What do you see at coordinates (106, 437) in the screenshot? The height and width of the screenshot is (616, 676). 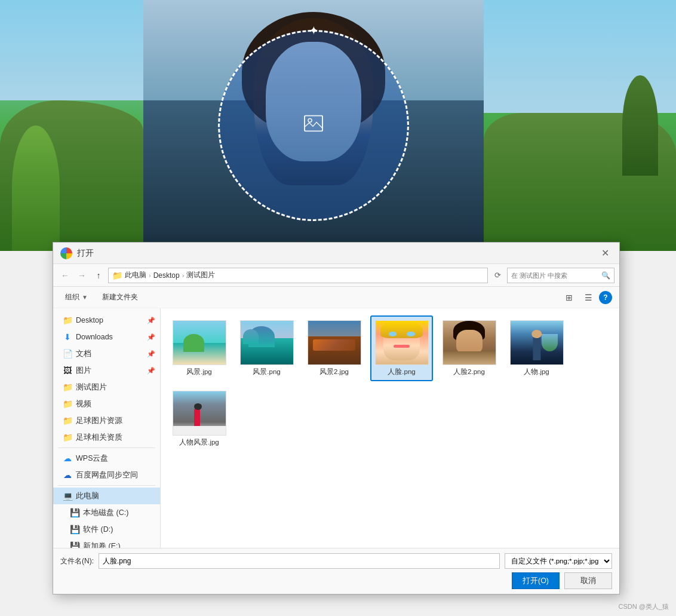 I see `sidebar-item-soccer-related: 📁 足球相关资质` at bounding box center [106, 437].